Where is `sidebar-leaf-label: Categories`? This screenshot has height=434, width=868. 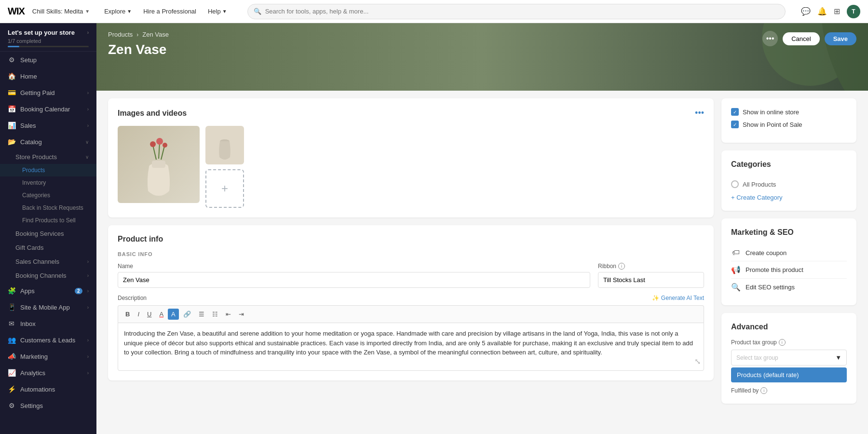 sidebar-leaf-label: Categories is located at coordinates (36, 195).